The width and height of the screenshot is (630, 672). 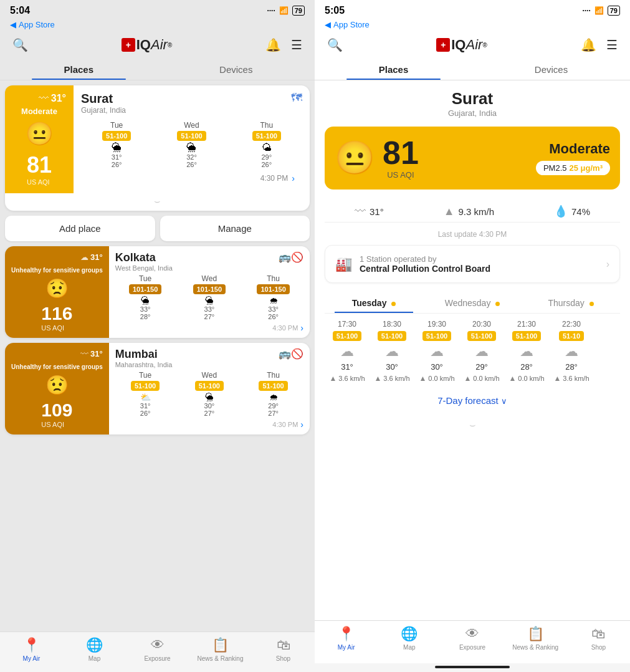 What do you see at coordinates (536, 638) in the screenshot?
I see `right-nav-news: 📋 News & Ranking` at bounding box center [536, 638].